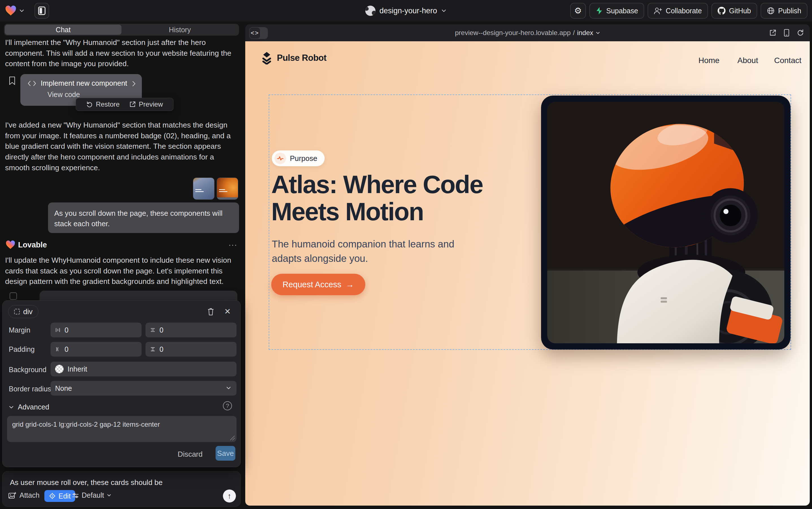 Image resolution: width=812 pixels, height=509 pixels. What do you see at coordinates (30, 389) in the screenshot?
I see `border-radius-label: Border radius` at bounding box center [30, 389].